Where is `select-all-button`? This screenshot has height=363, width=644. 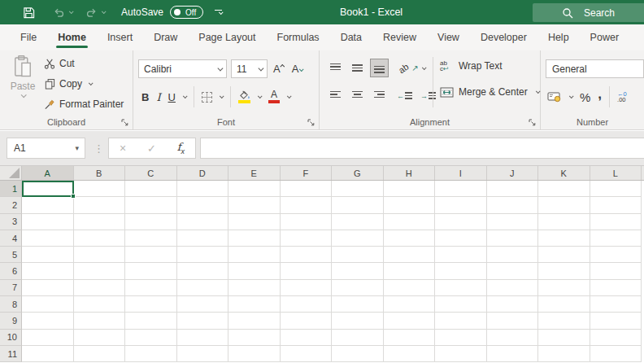
select-all-button is located at coordinates (11, 173).